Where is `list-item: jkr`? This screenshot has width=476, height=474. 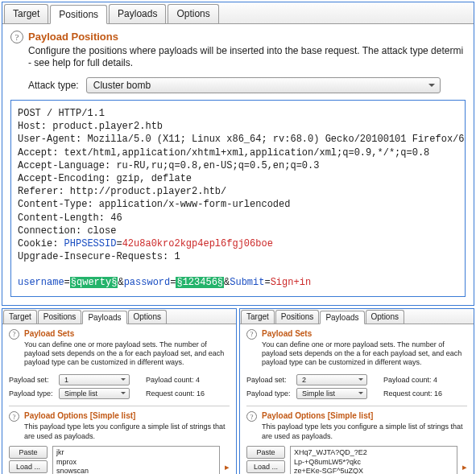
list-item: jkr is located at coordinates (136, 453).